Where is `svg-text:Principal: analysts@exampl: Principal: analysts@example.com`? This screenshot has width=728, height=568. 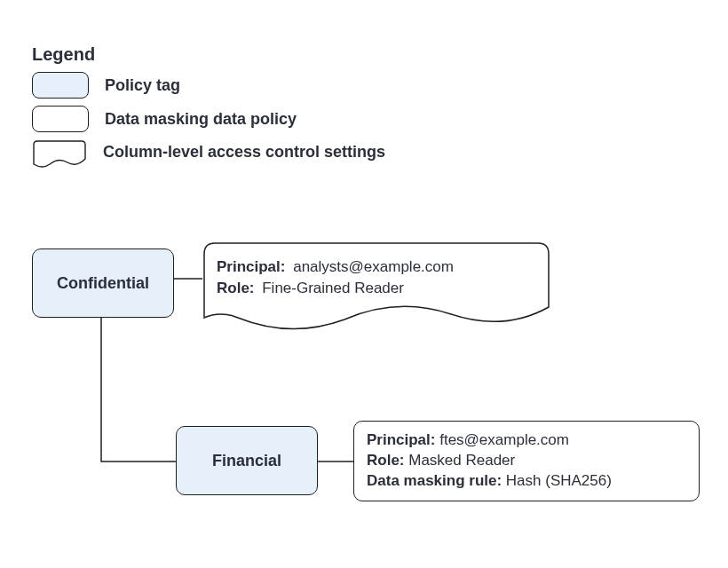
svg-text:Principal: analysts@exampl: Principal: analysts@example.com is located at coordinates (336, 266).